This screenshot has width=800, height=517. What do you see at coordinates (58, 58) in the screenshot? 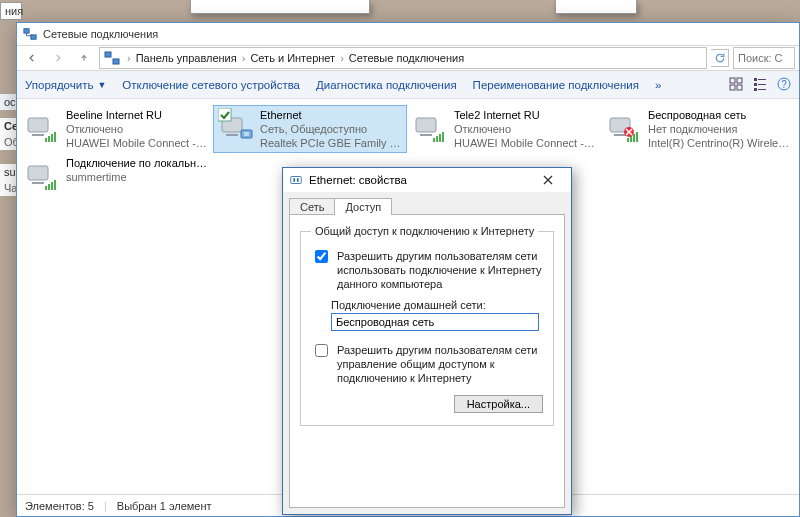
I see `nav-forward-button` at bounding box center [58, 58].